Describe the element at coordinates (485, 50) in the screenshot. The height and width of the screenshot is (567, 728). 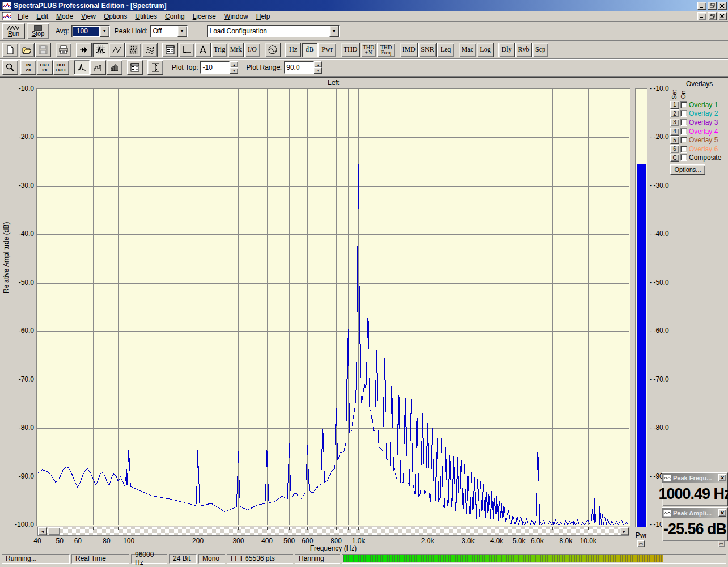
I see `log-button: Log` at that location.